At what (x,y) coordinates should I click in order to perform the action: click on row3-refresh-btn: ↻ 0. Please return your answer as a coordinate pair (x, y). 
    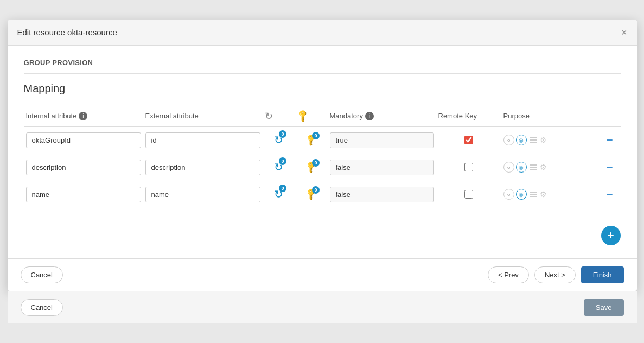
    Looking at the image, I should click on (279, 194).